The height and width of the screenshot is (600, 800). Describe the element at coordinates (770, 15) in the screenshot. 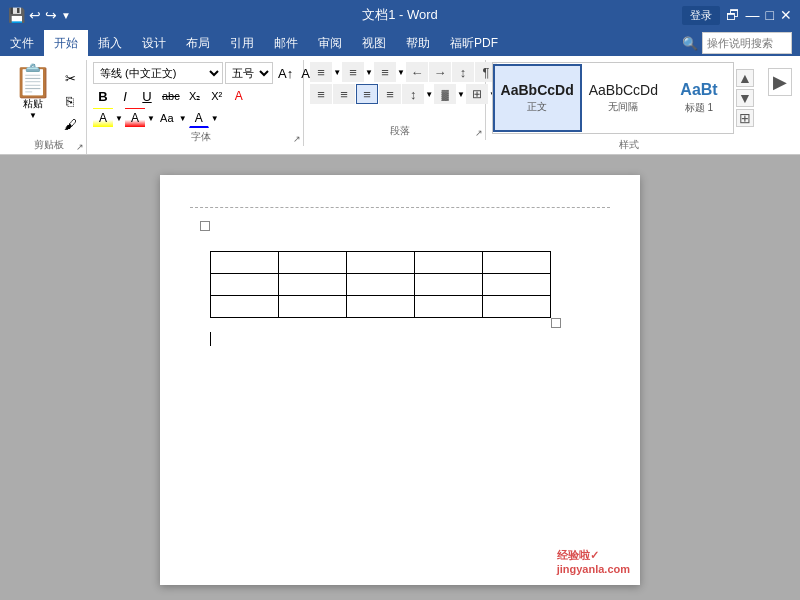

I see `maximize-icon: □` at that location.